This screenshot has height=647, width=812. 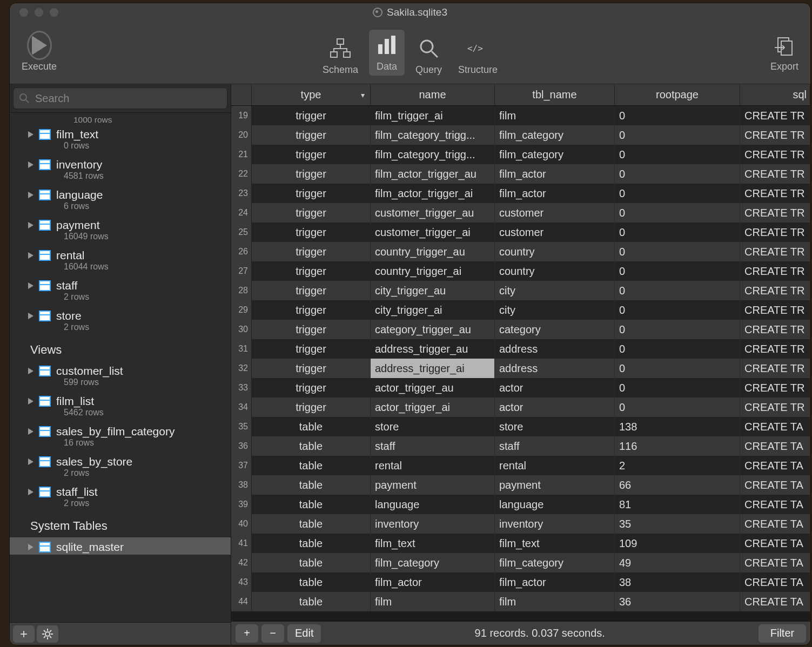 I want to click on cell-tbl_name: inventory, so click(x=555, y=524).